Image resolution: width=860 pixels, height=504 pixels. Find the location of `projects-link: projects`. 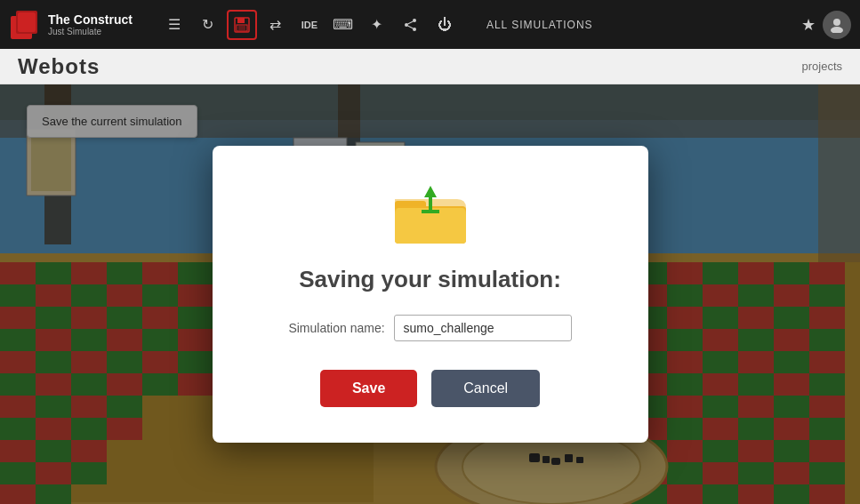

projects-link: projects is located at coordinates (822, 66).